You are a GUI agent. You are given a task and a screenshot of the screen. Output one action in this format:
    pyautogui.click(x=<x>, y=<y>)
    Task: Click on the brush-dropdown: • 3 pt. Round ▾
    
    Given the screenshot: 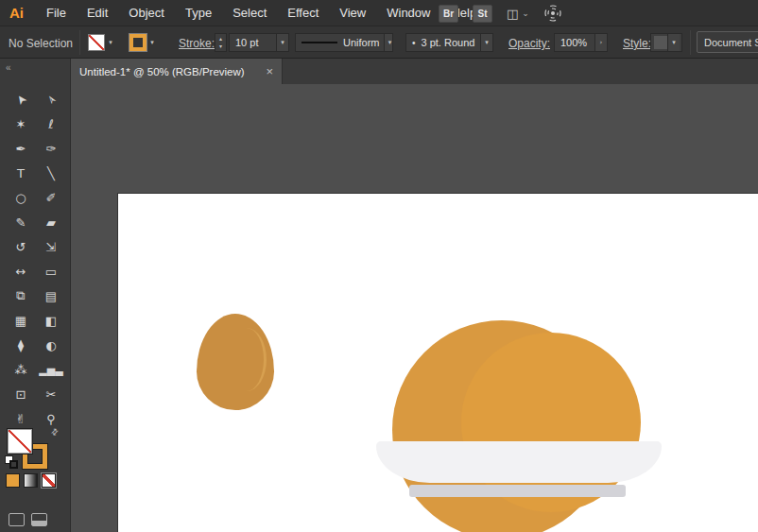 What is the action you would take?
    pyautogui.click(x=450, y=43)
    